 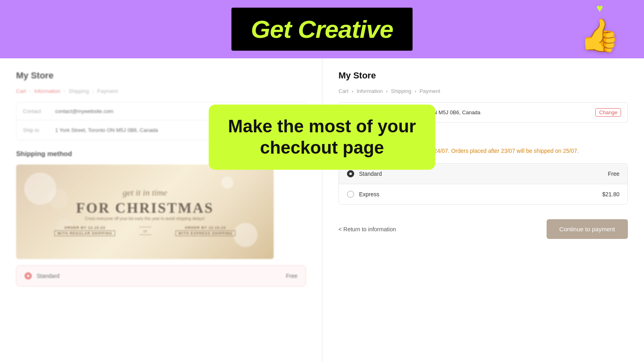 I want to click on breadcrumb-info: Information, so click(x=47, y=91).